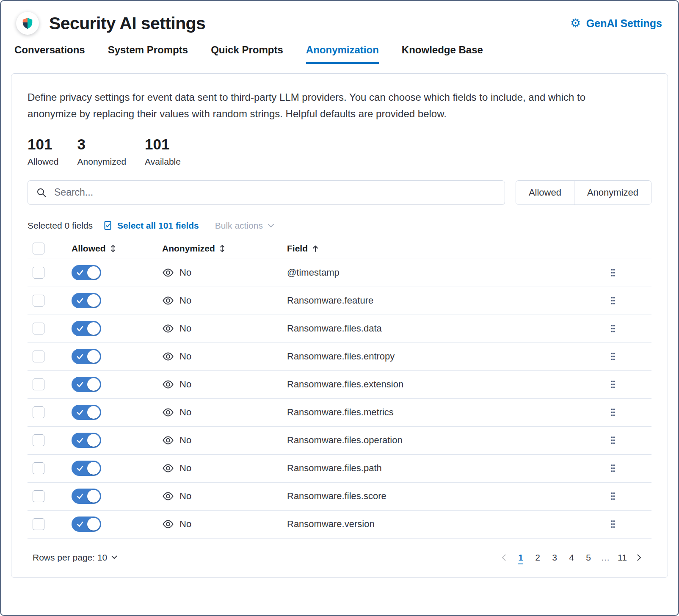  What do you see at coordinates (446, 356) in the screenshot?
I see `field-name: Ransomware.files.entropy` at bounding box center [446, 356].